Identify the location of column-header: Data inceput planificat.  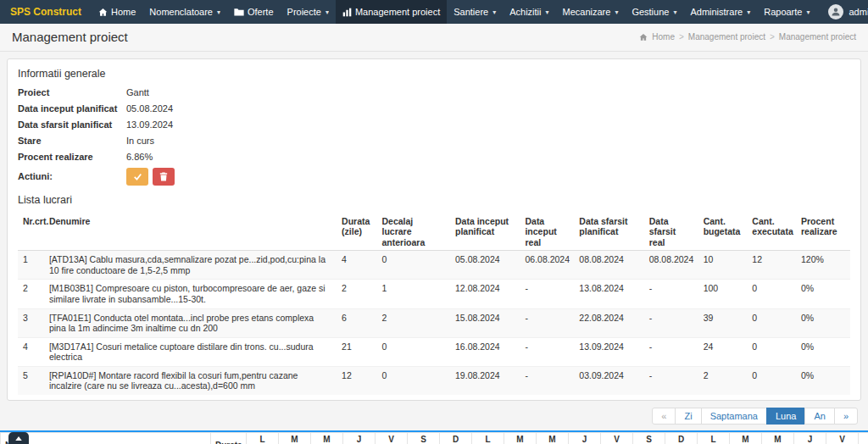
(485, 232).